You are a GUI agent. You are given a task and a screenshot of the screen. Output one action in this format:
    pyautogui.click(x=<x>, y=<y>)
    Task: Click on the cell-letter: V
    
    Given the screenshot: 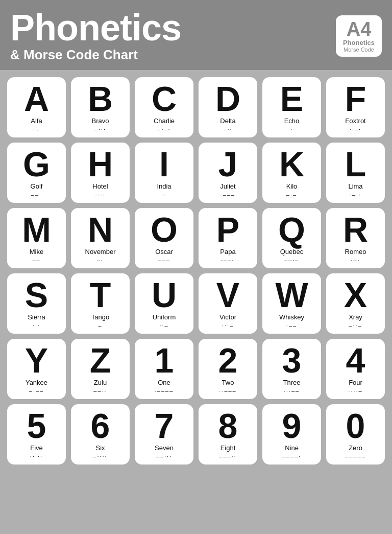 What is the action you would take?
    pyautogui.click(x=228, y=295)
    